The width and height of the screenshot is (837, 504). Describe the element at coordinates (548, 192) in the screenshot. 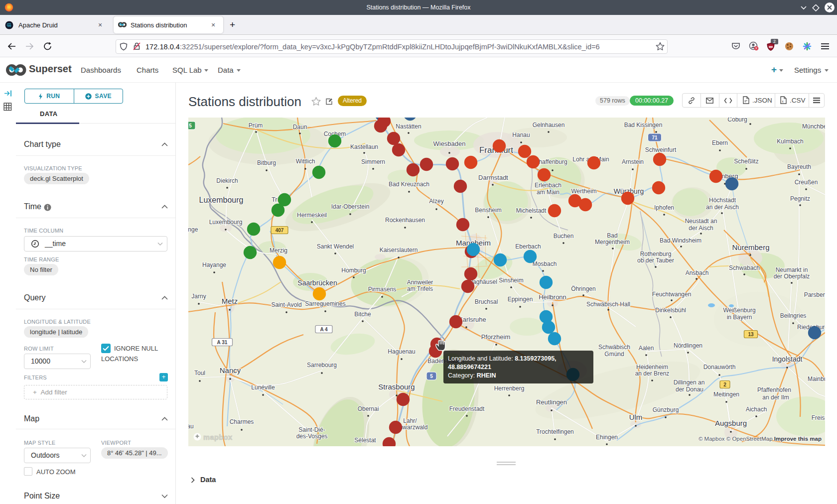

I see `svg-text: am Main` at that location.